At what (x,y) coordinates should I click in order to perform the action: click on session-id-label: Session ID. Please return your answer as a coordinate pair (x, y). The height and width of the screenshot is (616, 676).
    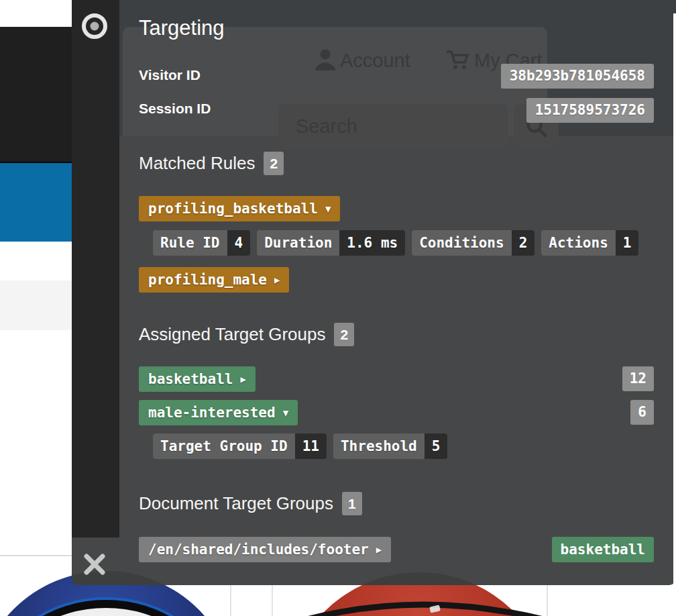
    Looking at the image, I should click on (174, 109).